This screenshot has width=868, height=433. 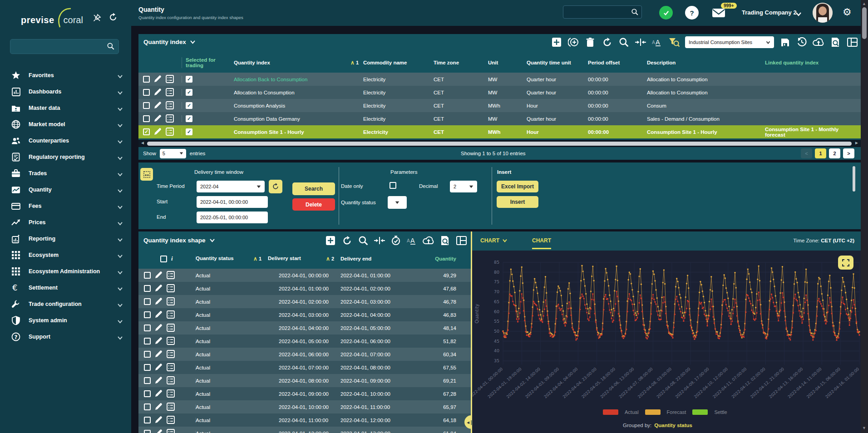 I want to click on refresh-button, so click(x=607, y=42).